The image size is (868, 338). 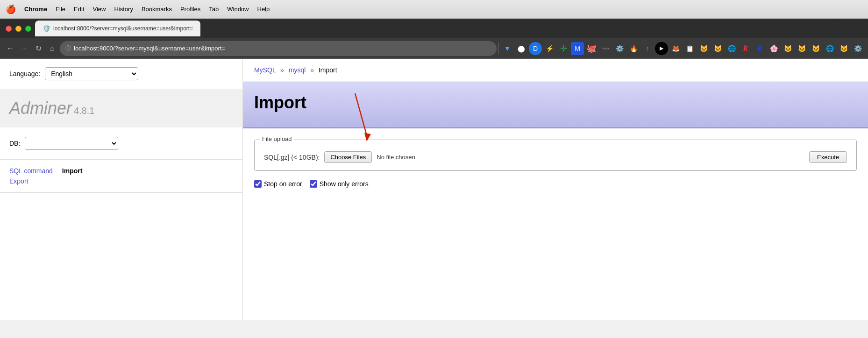 I want to click on import-link: Import, so click(x=72, y=171).